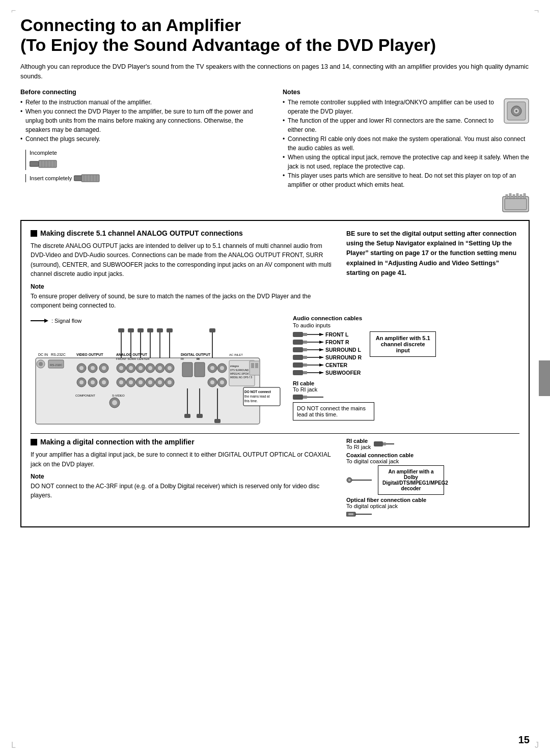 This screenshot has height=756, width=550. Describe the element at coordinates (50, 164) in the screenshot. I see `incomplete-plug-svg` at that location.